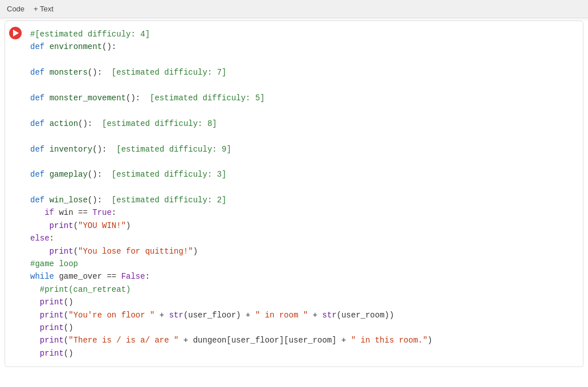 This screenshot has width=588, height=387. I want to click on kw-def-6: def, so click(38, 174).